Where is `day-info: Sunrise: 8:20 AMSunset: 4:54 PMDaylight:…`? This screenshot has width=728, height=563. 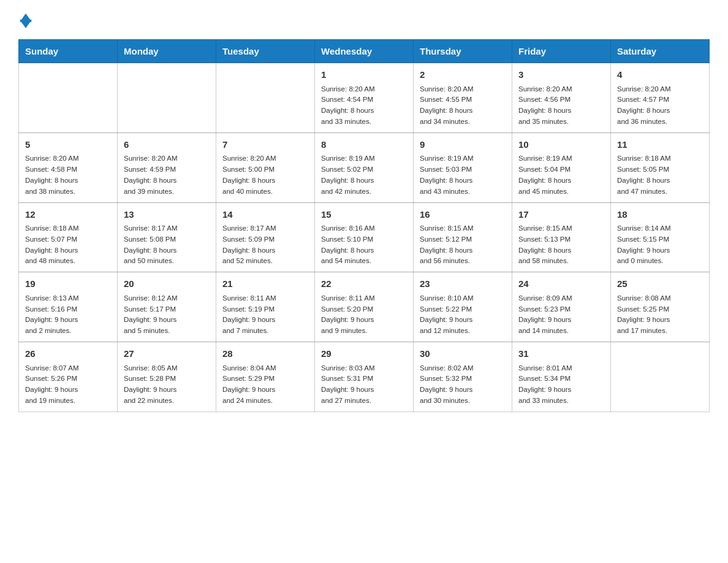 day-info: Sunrise: 8:20 AMSunset: 4:54 PMDaylight:… is located at coordinates (364, 105).